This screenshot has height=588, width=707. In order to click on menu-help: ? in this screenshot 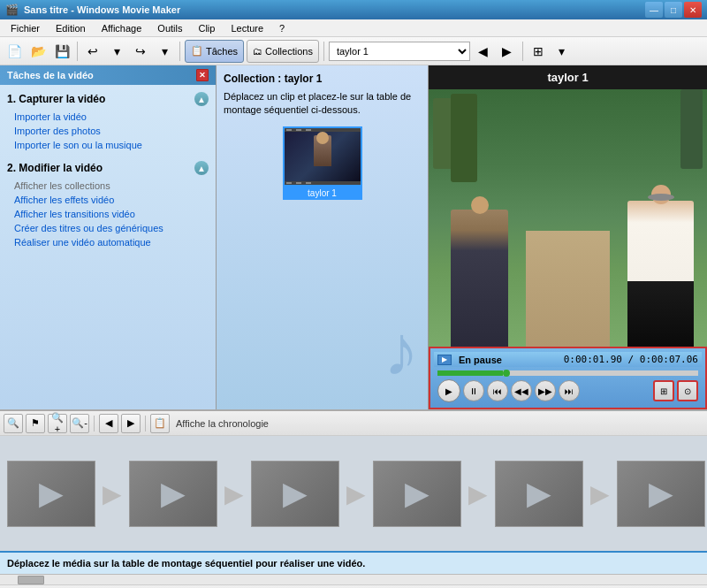, I will do `click(282, 28)`.